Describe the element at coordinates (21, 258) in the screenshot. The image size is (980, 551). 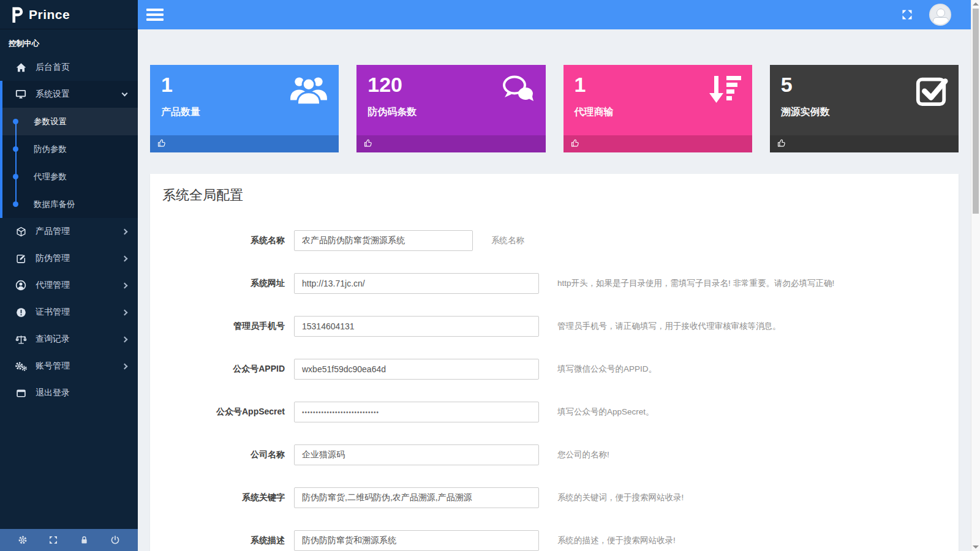
I see `edit-icon` at that location.